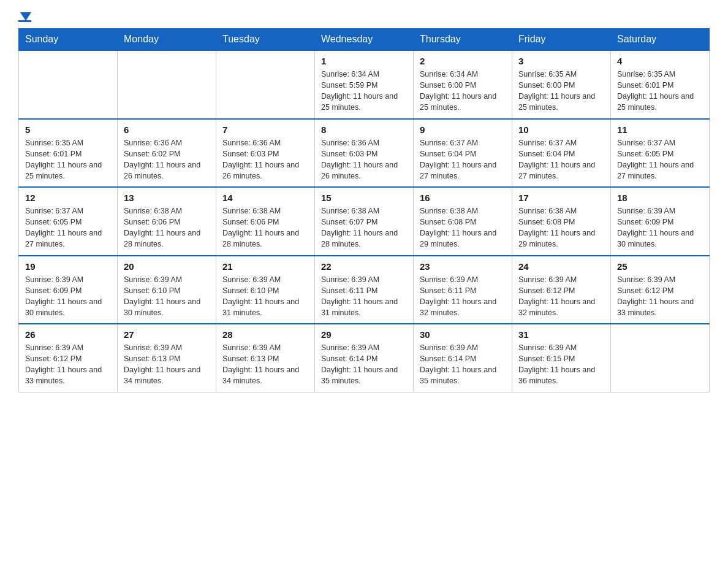 This screenshot has width=728, height=563. Describe the element at coordinates (69, 358) in the screenshot. I see `calendar-cell: 26Sunrise: 6:39 AM Sunset: 6:12 PM Dayli…` at that location.